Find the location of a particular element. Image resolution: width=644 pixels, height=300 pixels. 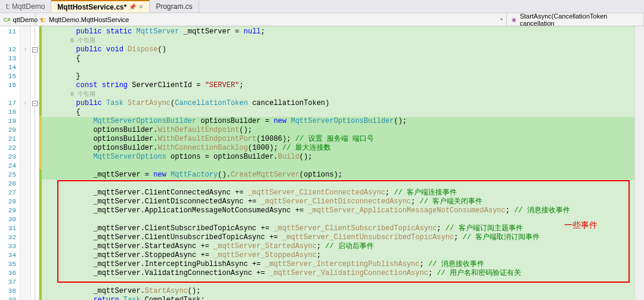

csharp-icon: C# is located at coordinates (7, 20).